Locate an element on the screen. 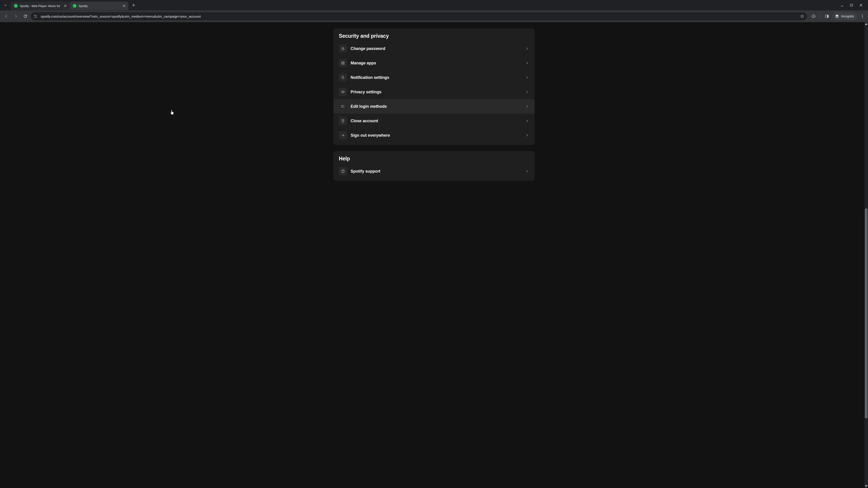  maximize-icon is located at coordinates (851, 5).